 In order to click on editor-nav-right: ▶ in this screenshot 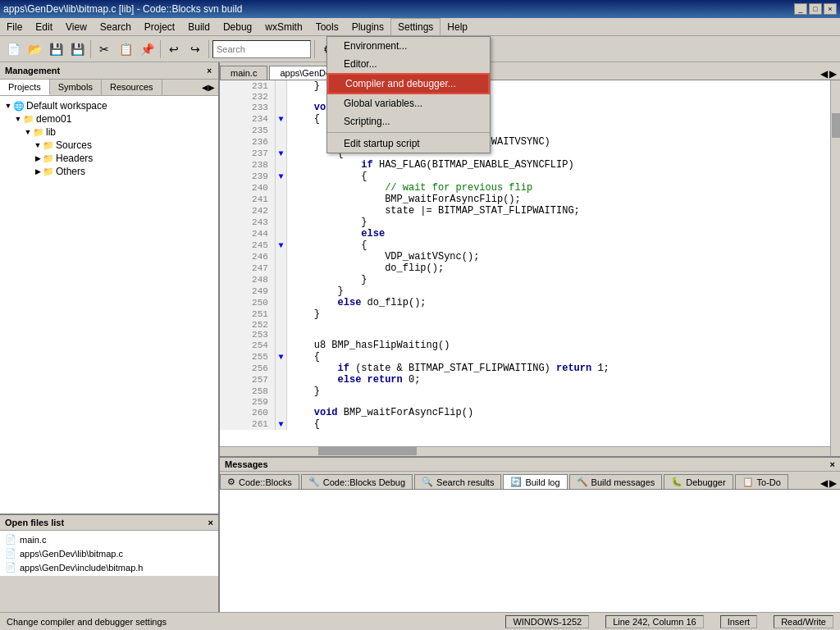, I will do `click(833, 74)`.